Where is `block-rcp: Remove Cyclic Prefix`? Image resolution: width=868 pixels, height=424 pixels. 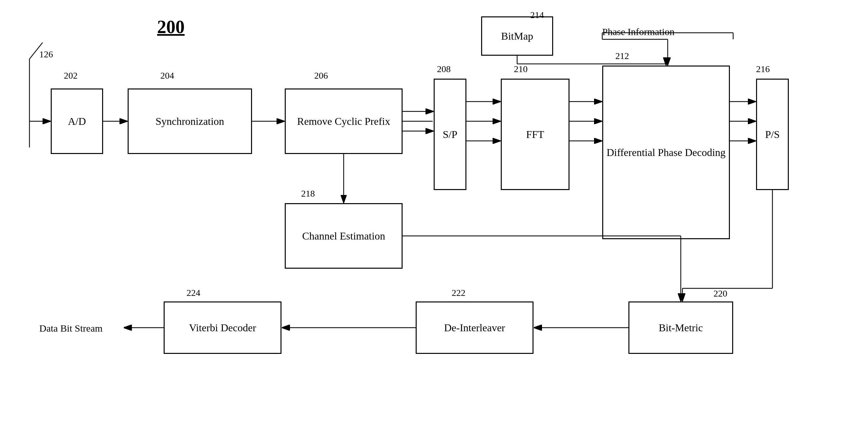
block-rcp: Remove Cyclic Prefix is located at coordinates (344, 121).